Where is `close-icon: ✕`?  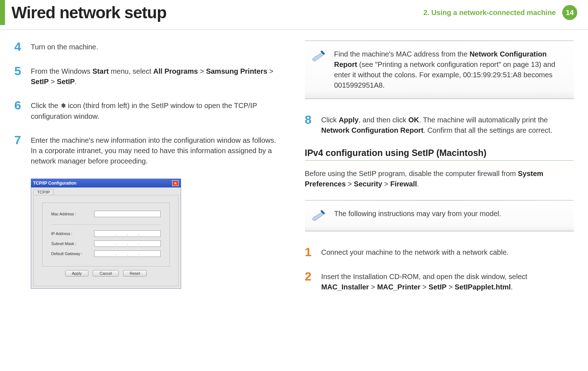 close-icon: ✕ is located at coordinates (175, 183).